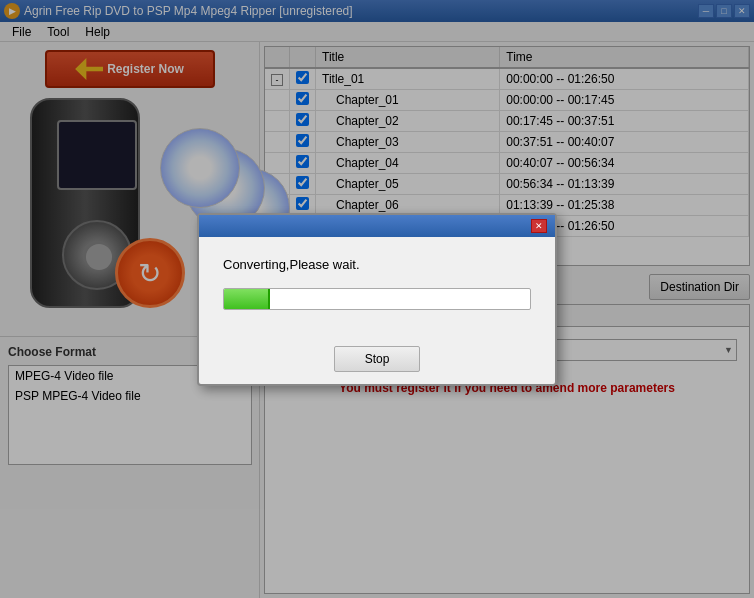 The image size is (754, 598). What do you see at coordinates (377, 290) in the screenshot?
I see `modal-body: Converting,Please wait.` at bounding box center [377, 290].